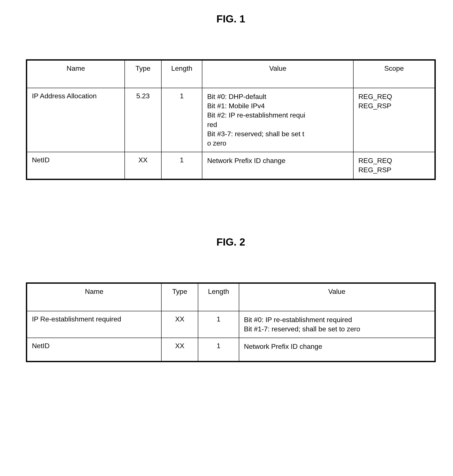  I want to click on figure-1-title: FIG. 1, so click(231, 19).